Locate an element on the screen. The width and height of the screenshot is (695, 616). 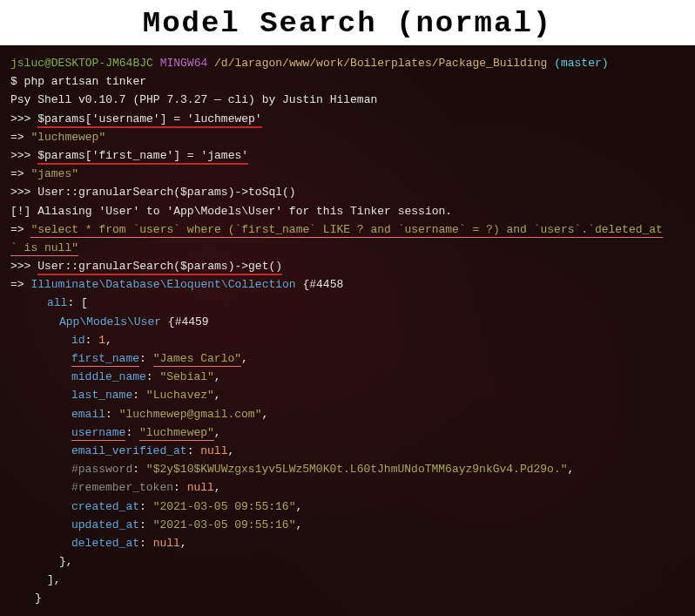
psy-shell-banner: Psy Shell v0.10.7 (PHP 7.3.27 — cli) by … is located at coordinates (348, 99).